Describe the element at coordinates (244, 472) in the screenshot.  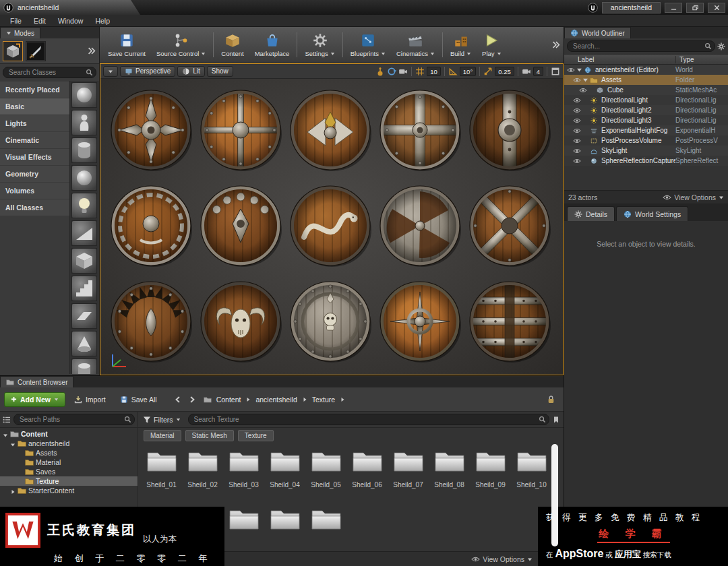
I see `asset-folder-sheild-03: Sheild_03` at that location.